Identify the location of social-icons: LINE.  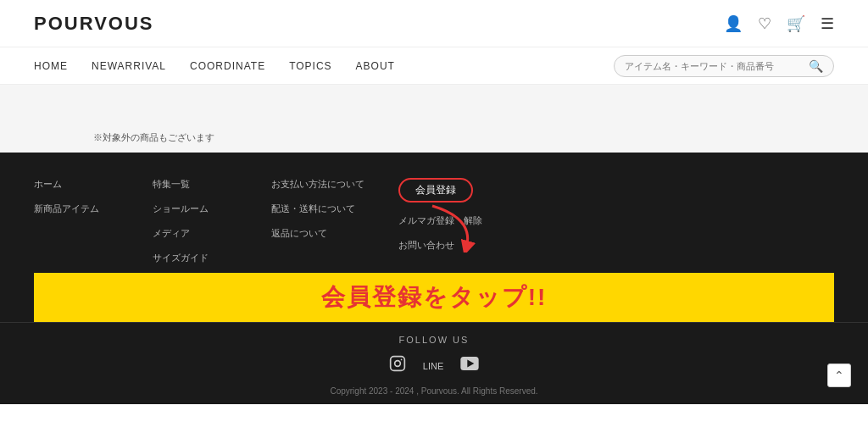
(434, 366).